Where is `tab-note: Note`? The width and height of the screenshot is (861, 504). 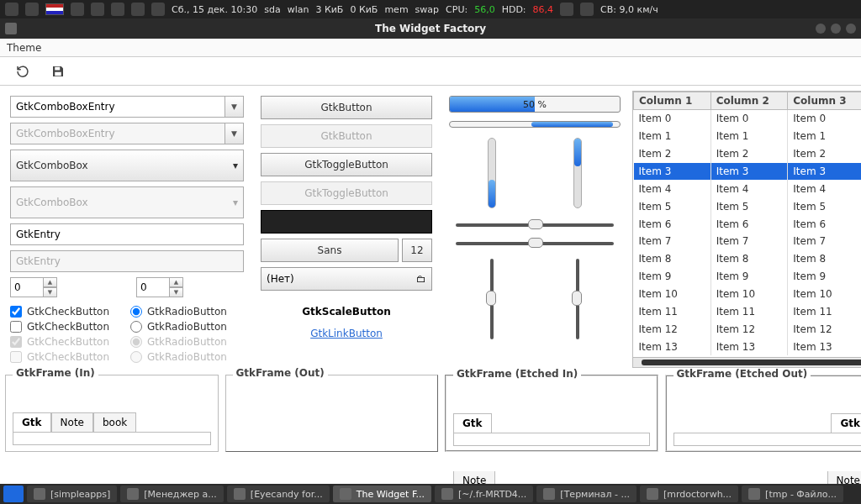 tab-note: Note is located at coordinates (72, 422).